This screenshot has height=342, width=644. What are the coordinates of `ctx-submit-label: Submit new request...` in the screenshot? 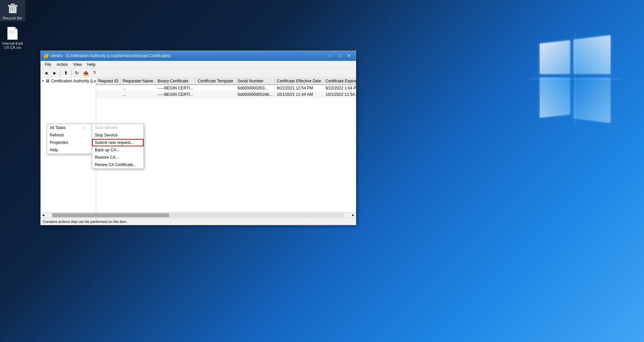 It's located at (114, 143).